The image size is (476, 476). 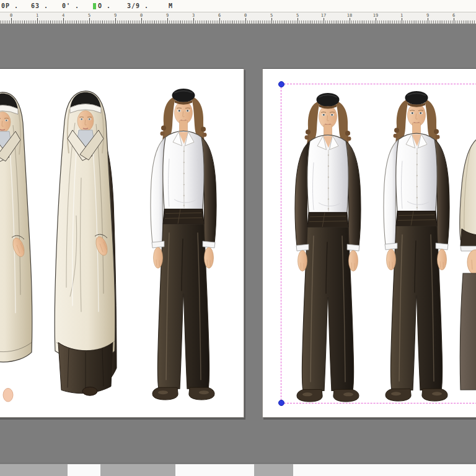 What do you see at coordinates (238, 22) in the screenshot?
I see `ruler-hatch-ticks` at bounding box center [238, 22].